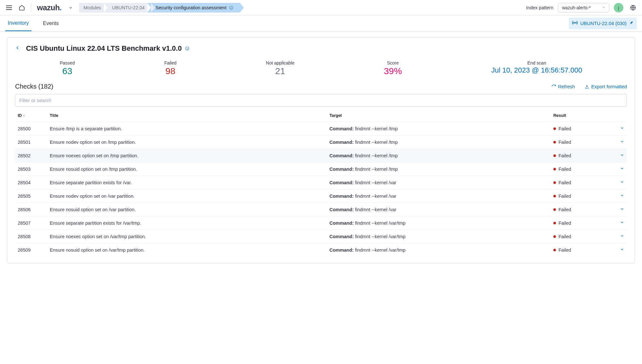 The width and height of the screenshot is (642, 364). What do you see at coordinates (18, 23) in the screenshot?
I see `tab-inventory: Inventory` at bounding box center [18, 23].